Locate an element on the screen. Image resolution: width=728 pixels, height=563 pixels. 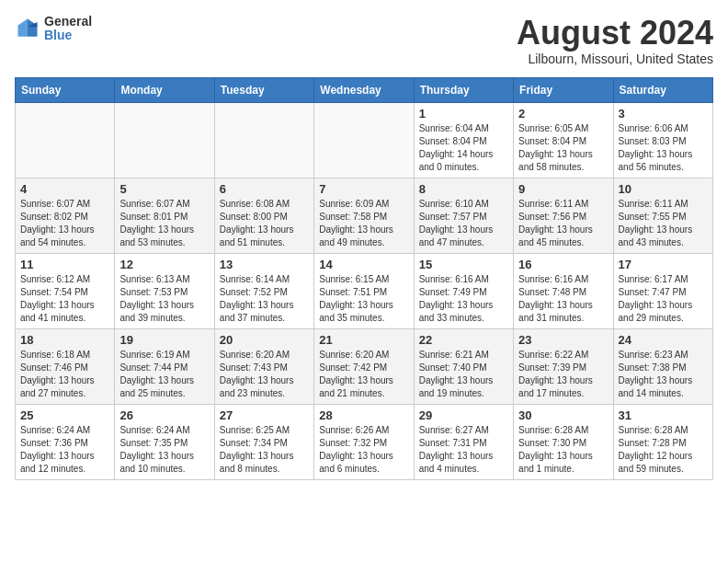
day-info: Sunrise: 6:17 AM Sunset: 7:47 PM Dayligh… is located at coordinates (664, 299).